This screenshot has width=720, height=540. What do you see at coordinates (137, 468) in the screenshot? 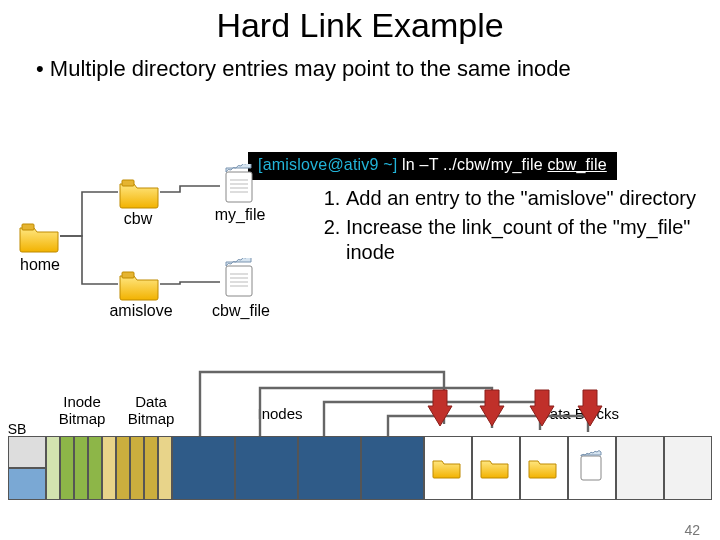
I see `data-bitmap-cells` at bounding box center [137, 468].